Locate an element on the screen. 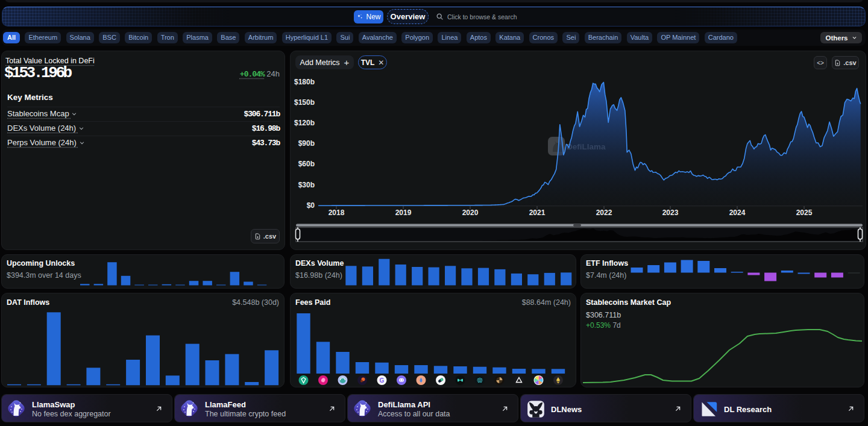 This screenshot has width=868, height=426. svg-text: $180b is located at coordinates (304, 82).